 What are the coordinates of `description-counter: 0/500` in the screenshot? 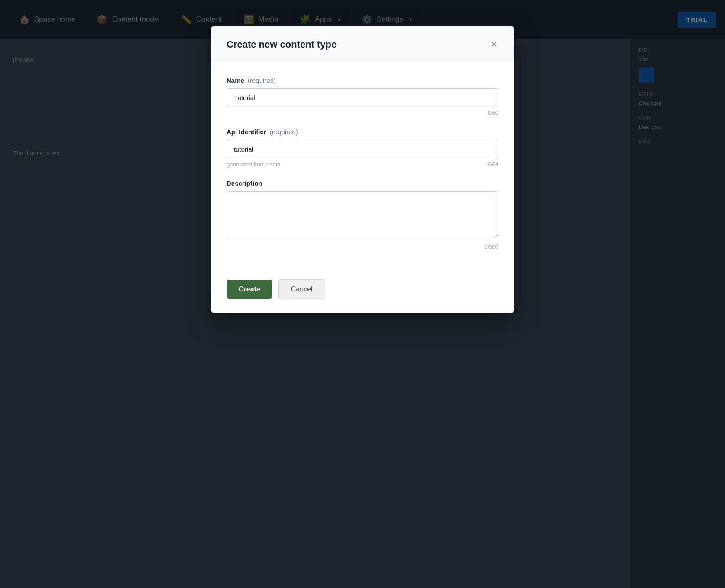 It's located at (362, 247).